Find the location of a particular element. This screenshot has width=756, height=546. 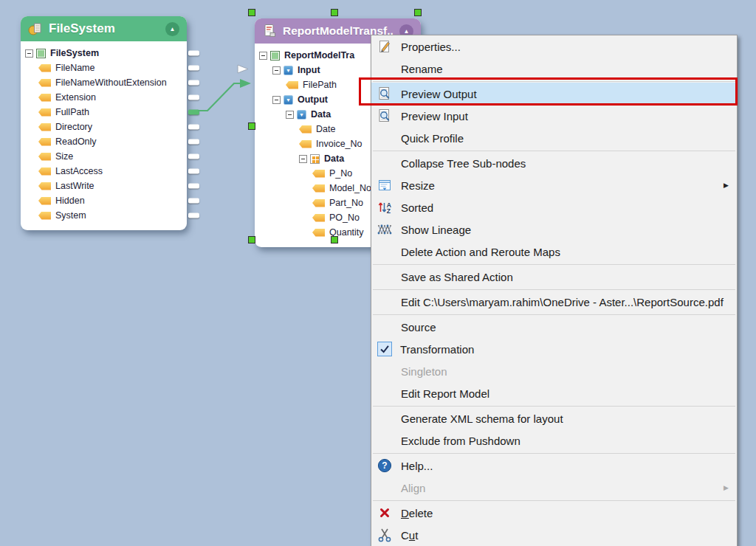

menu-item-generate-xml-schema-for-layout: Generate XML schema for layout is located at coordinates (554, 418).